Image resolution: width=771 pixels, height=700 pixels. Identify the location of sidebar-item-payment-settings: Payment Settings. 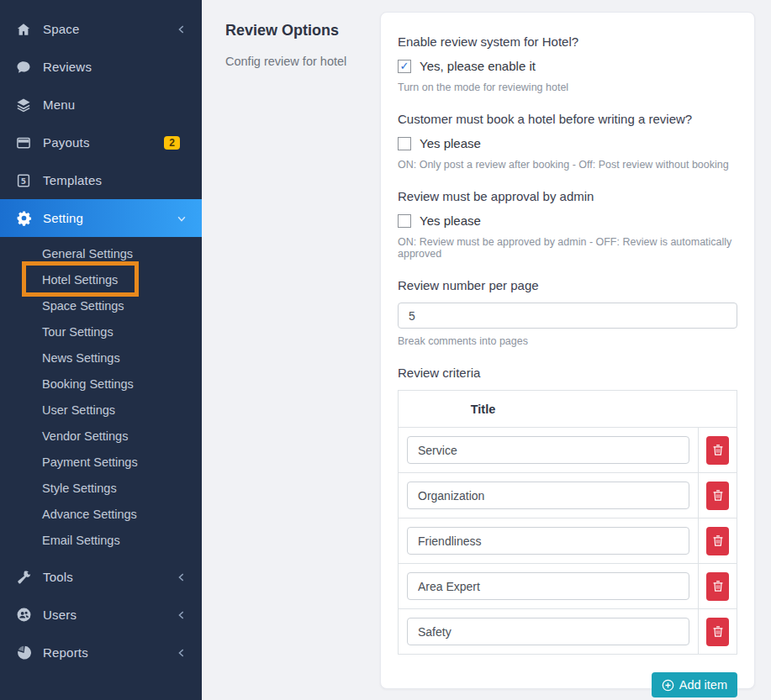
(101, 462).